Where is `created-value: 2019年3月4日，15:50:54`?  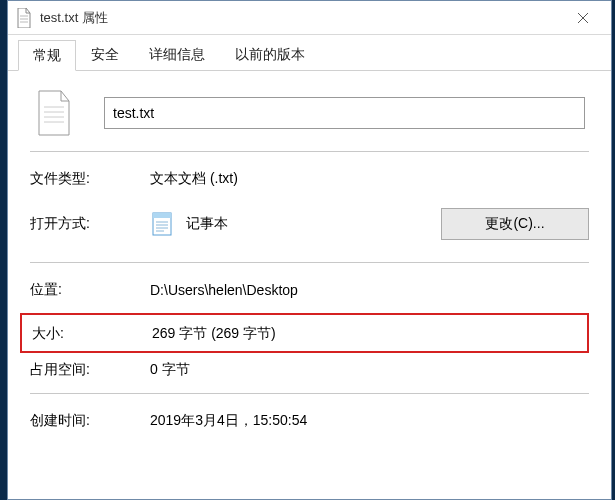
created-value: 2019年3月4日，15:50:54 is located at coordinates (370, 421).